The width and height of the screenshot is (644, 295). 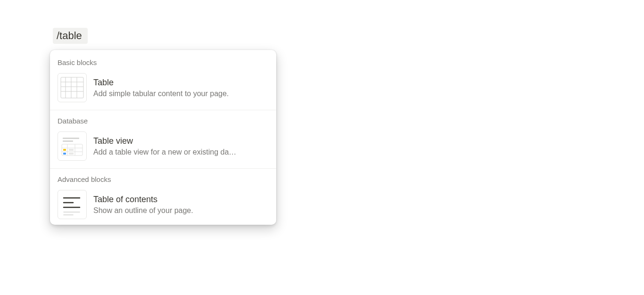 I want to click on menu-item-text: Table of contents Show an outline of you…, so click(x=181, y=205).